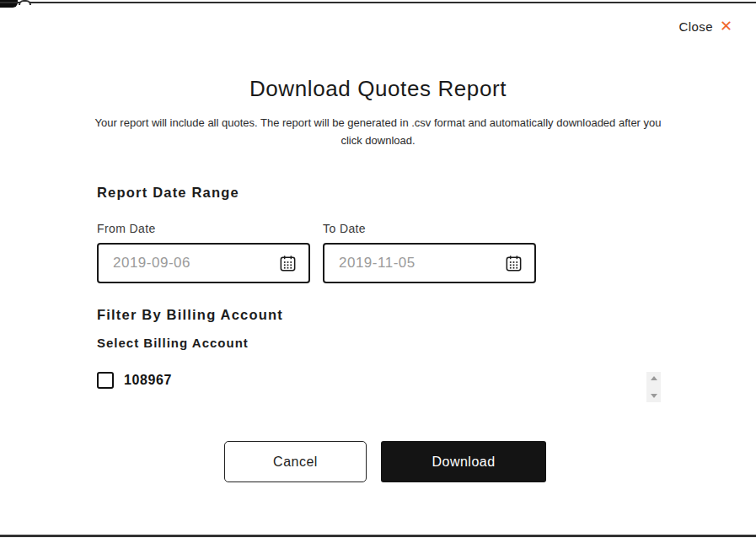 This screenshot has height=538, width=756. What do you see at coordinates (196, 263) in the screenshot?
I see `from-date-input` at bounding box center [196, 263].